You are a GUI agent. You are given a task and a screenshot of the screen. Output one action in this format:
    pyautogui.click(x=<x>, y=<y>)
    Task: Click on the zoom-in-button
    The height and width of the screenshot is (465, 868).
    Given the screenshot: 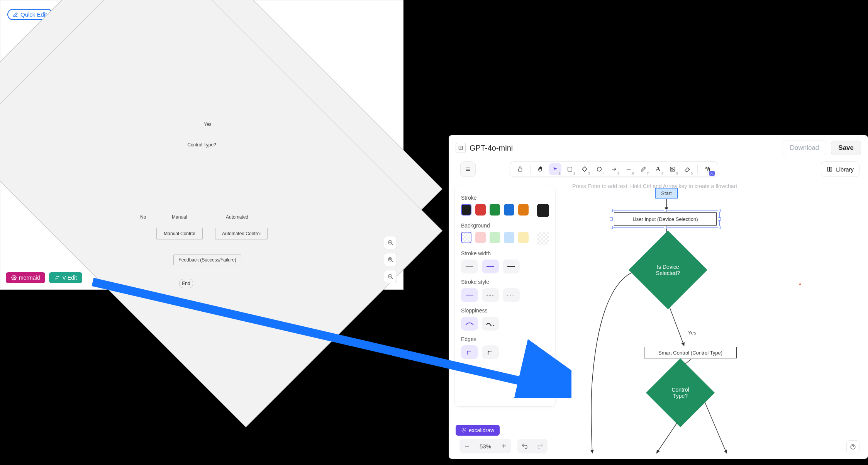 What is the action you would take?
    pyautogui.click(x=390, y=243)
    